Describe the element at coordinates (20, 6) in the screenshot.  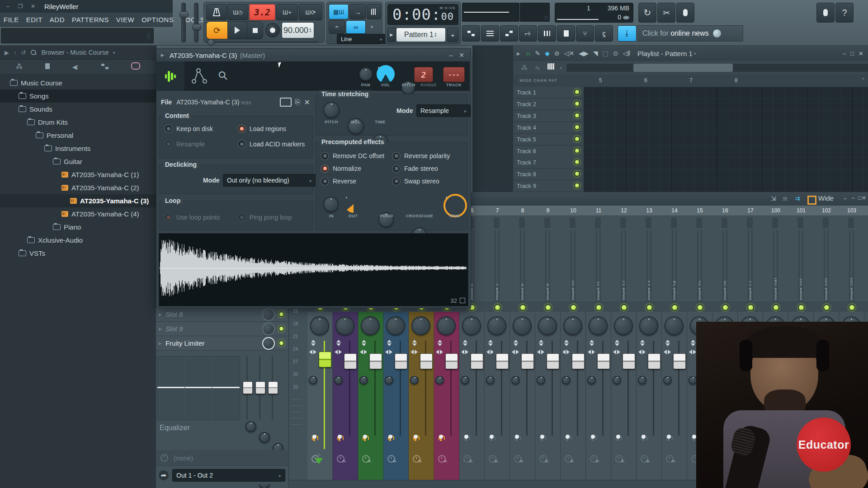
I see `restore-window-icon: ❐` at that location.